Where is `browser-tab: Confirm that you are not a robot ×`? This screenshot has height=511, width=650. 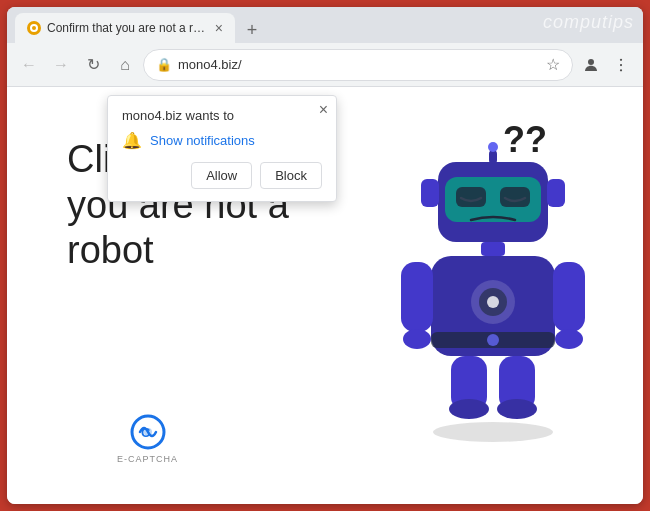 browser-tab: Confirm that you are not a robot × is located at coordinates (125, 28).